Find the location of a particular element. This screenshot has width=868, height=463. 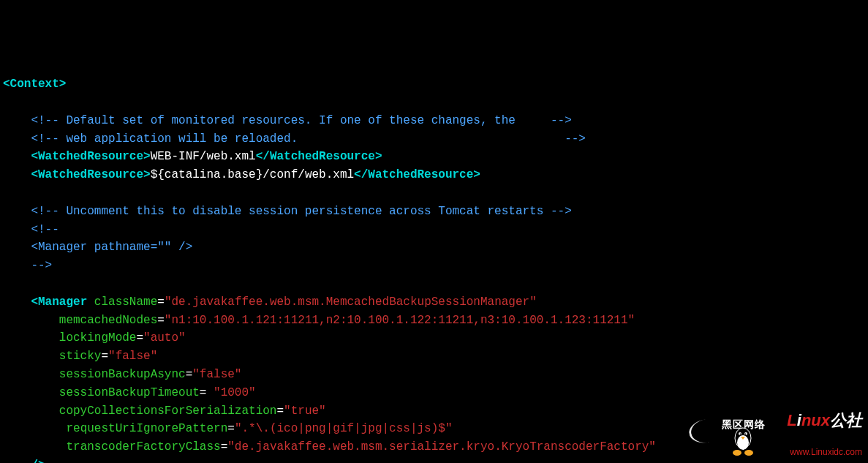

attr-name: sticky is located at coordinates (80, 356).